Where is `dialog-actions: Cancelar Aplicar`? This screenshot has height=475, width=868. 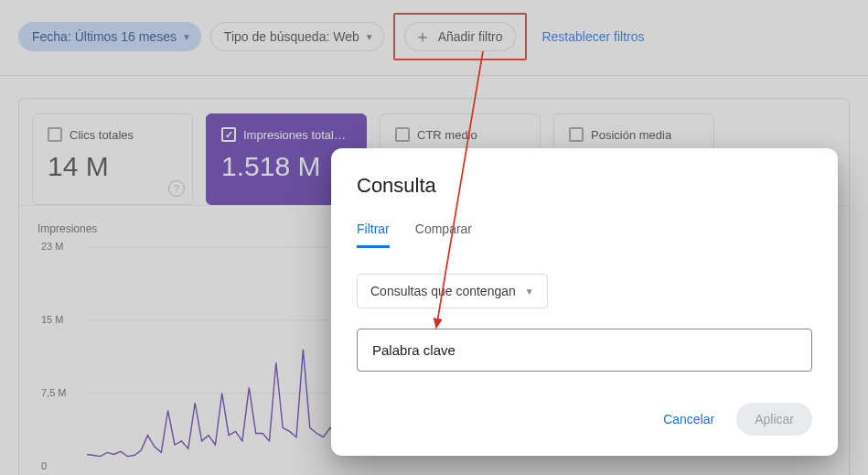
dialog-actions: Cancelar Aplicar is located at coordinates (584, 419).